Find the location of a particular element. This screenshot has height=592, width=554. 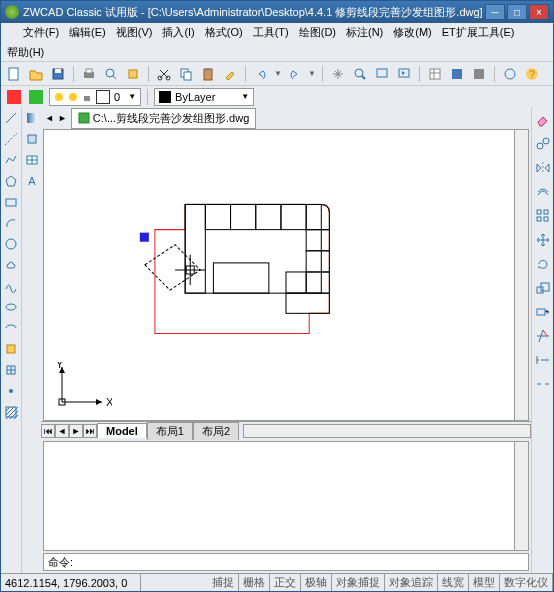

xline-tool is located at coordinates (11, 139).